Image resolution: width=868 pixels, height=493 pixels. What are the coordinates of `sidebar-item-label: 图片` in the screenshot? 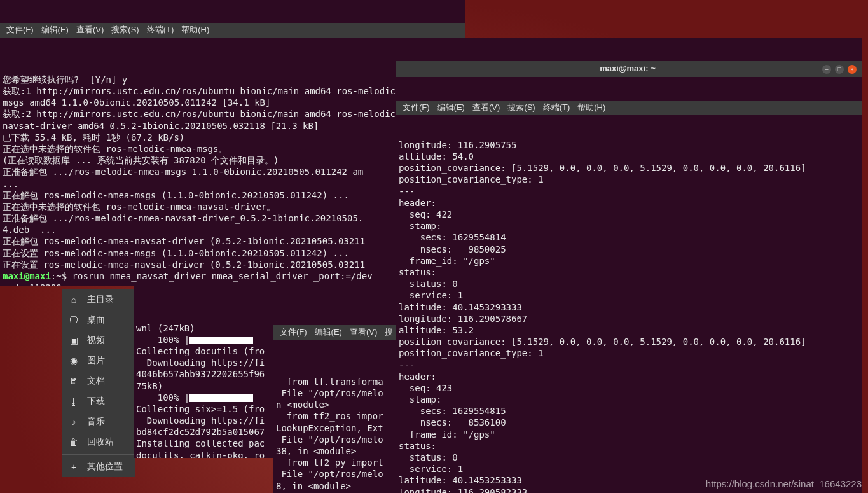 It's located at (96, 361).